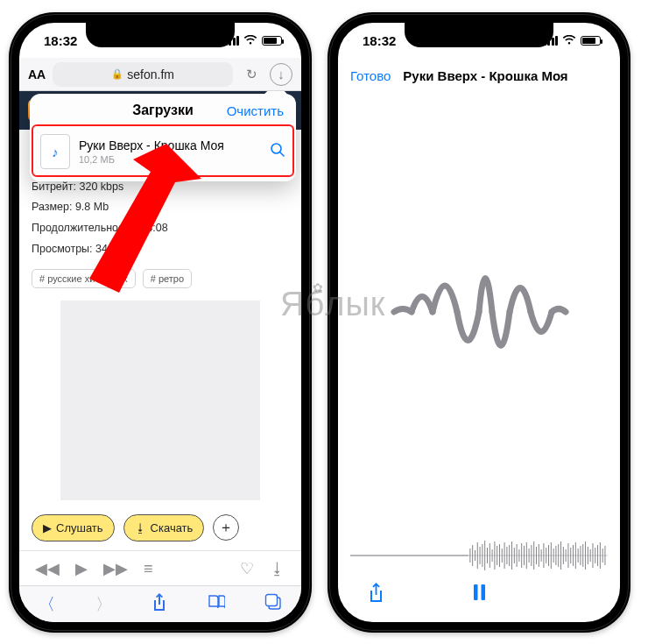 This screenshot has height=644, width=648. I want to click on download-icon: ⭳, so click(278, 570).